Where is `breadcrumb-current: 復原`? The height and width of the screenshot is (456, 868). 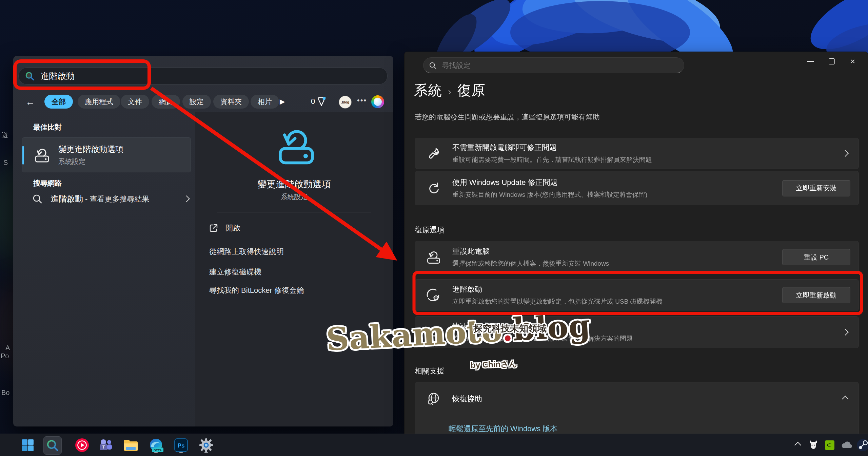 breadcrumb-current: 復原 is located at coordinates (471, 90).